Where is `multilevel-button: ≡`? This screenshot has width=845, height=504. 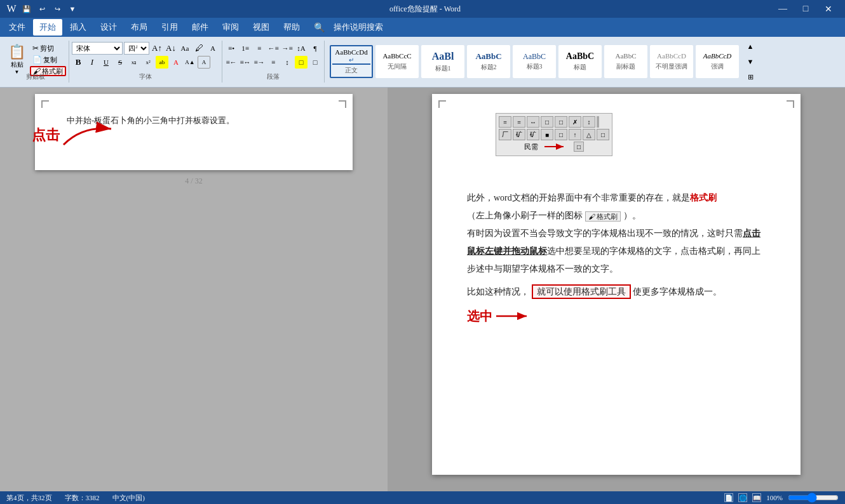
multilevel-button: ≡ is located at coordinates (259, 48).